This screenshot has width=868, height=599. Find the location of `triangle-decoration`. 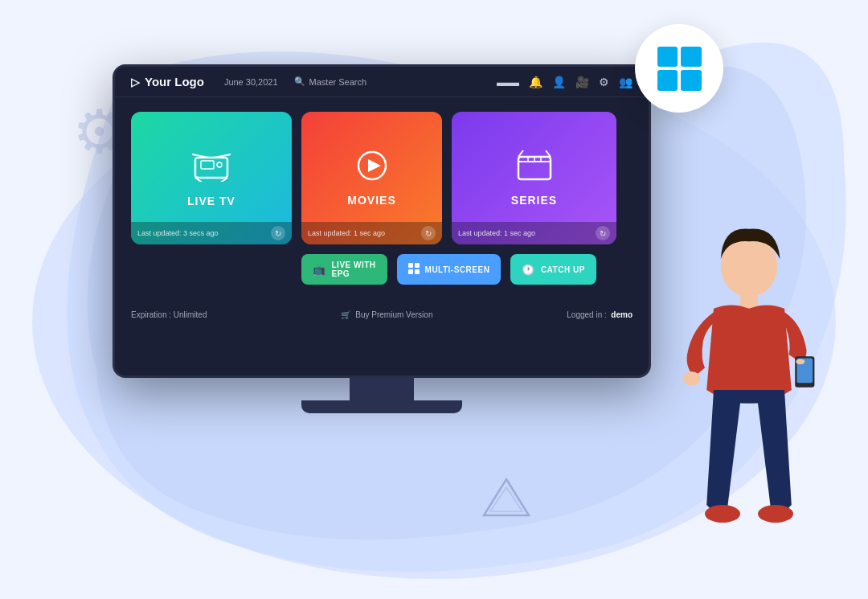

triangle-decoration is located at coordinates (506, 498).